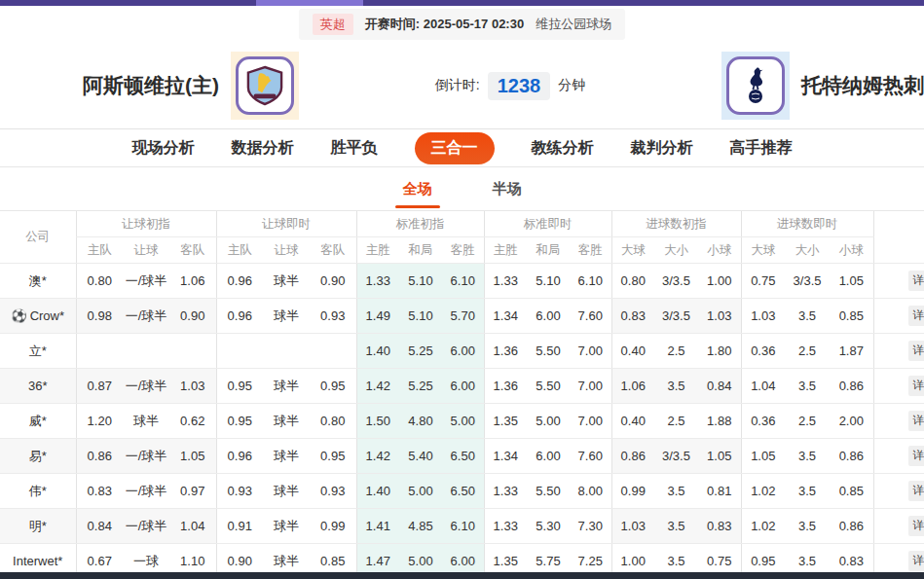  Describe the element at coordinates (333, 251) in the screenshot. I see `sub-header-handicap-live-2: 客队` at that location.